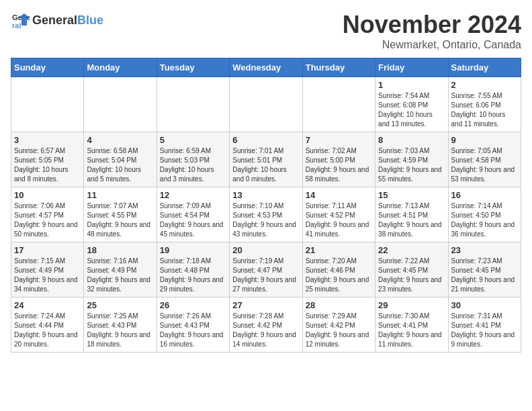 The width and height of the screenshot is (532, 411). I want to click on header-friday: Friday, so click(412, 68).